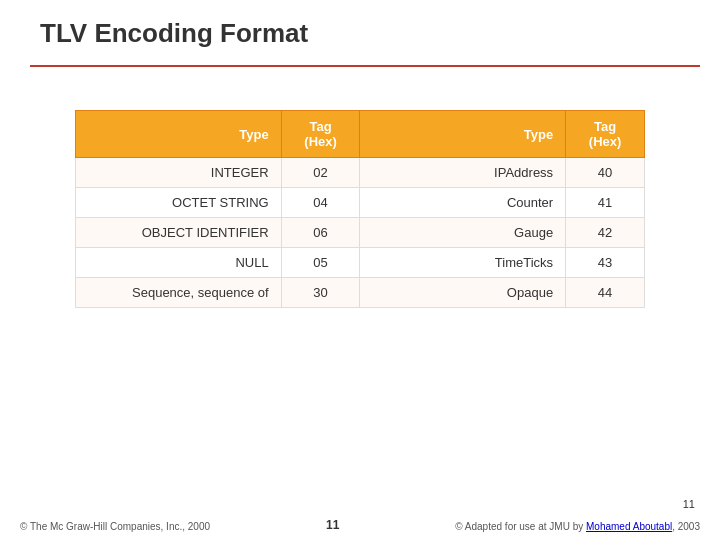 Image resolution: width=720 pixels, height=540 pixels. What do you see at coordinates (463, 173) in the screenshot?
I see `cell-type-right: IPAddress` at bounding box center [463, 173].